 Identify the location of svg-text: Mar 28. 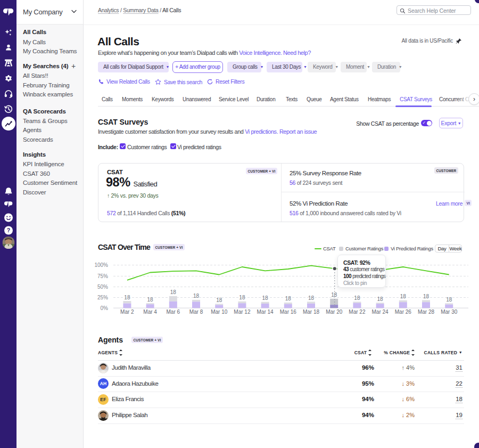
(426, 312).